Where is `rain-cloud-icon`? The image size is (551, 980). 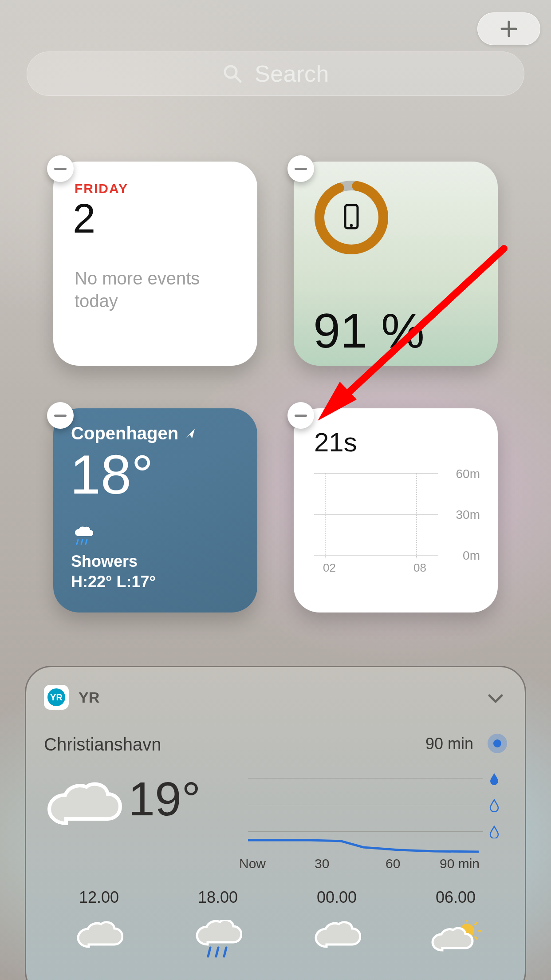
rain-cloud-icon is located at coordinates (83, 536).